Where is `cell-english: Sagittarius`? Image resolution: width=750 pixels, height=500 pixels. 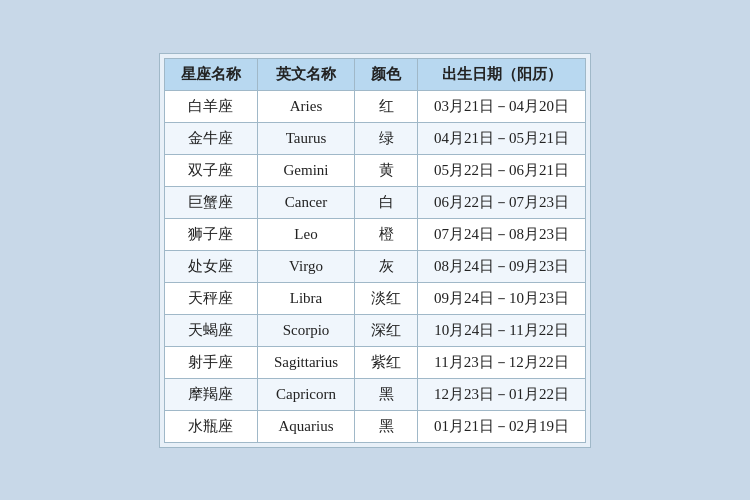 cell-english: Sagittarius is located at coordinates (306, 362).